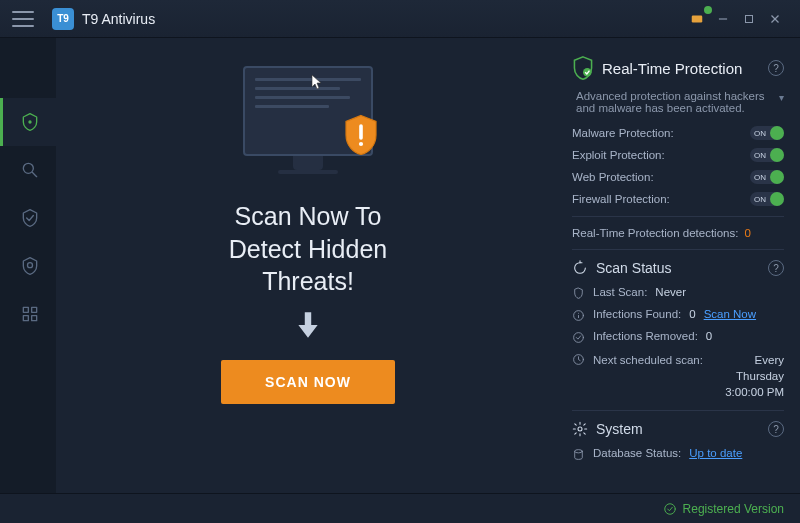 This screenshot has height=523, width=800. Describe the element at coordinates (734, 509) in the screenshot. I see `registered-version-label: Registered Version` at that location.